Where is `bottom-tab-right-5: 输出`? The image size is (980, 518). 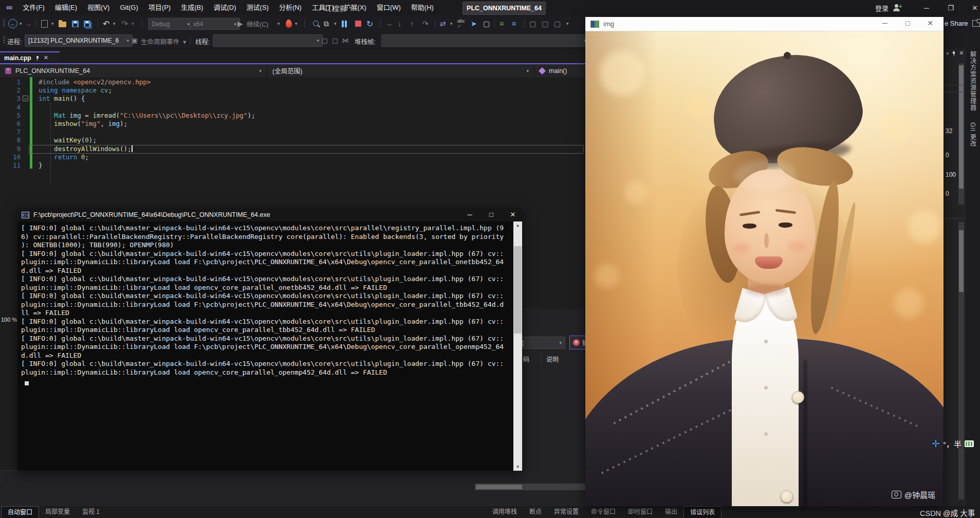
bottom-tab-right-5: 输出 is located at coordinates (671, 512).